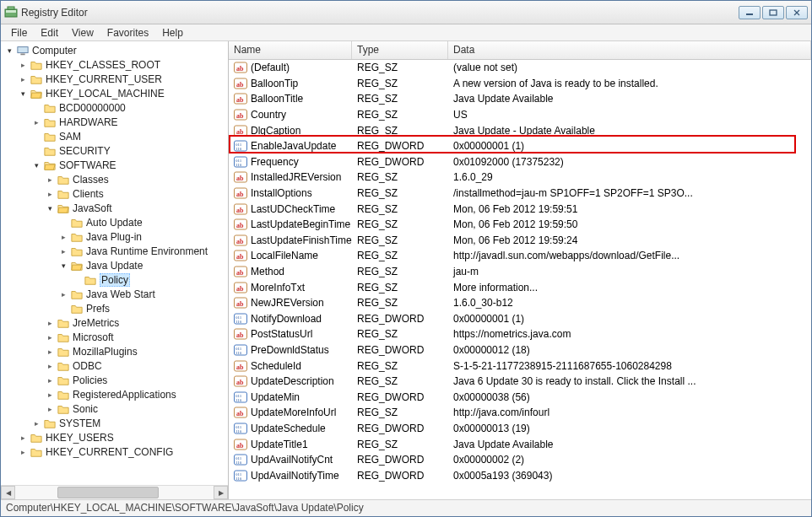 This screenshot has height=517, width=812. Describe the element at coordinates (115, 223) in the screenshot. I see `tree-item: Auto Update` at that location.